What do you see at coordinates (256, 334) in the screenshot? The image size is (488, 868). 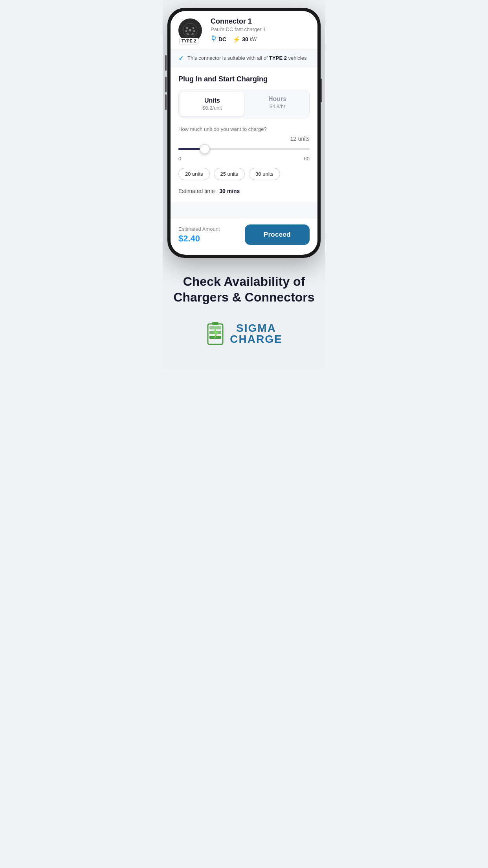 I see `logo-text: SIGMA CHARGE` at bounding box center [256, 334].